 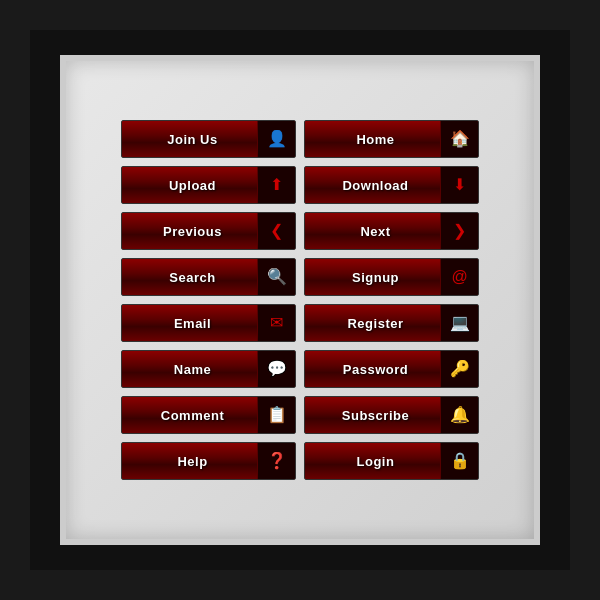 What do you see at coordinates (277, 461) in the screenshot?
I see `help-icon: ❓` at bounding box center [277, 461].